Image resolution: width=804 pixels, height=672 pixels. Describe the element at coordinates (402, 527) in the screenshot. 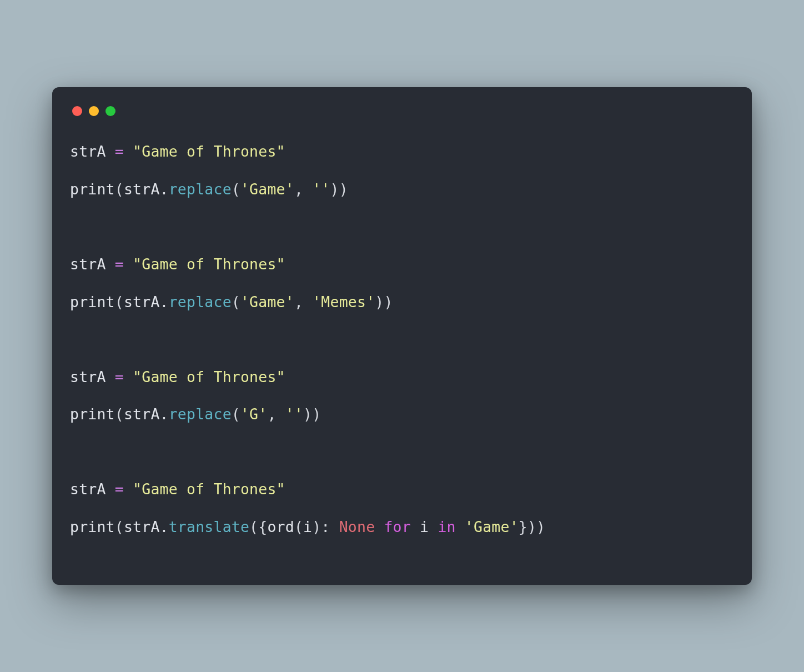

I see `code-line: print(strA.translate({ord(i): None for i…` at that location.